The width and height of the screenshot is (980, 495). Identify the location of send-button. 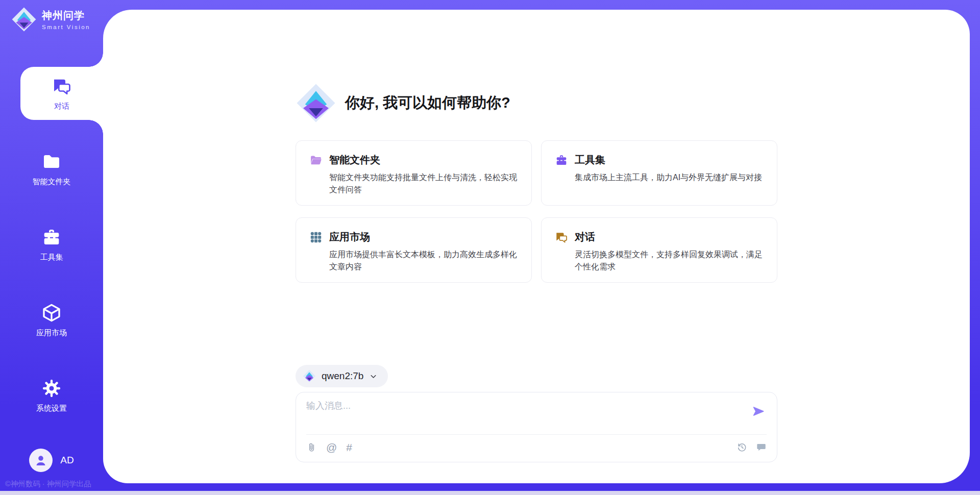
(758, 412).